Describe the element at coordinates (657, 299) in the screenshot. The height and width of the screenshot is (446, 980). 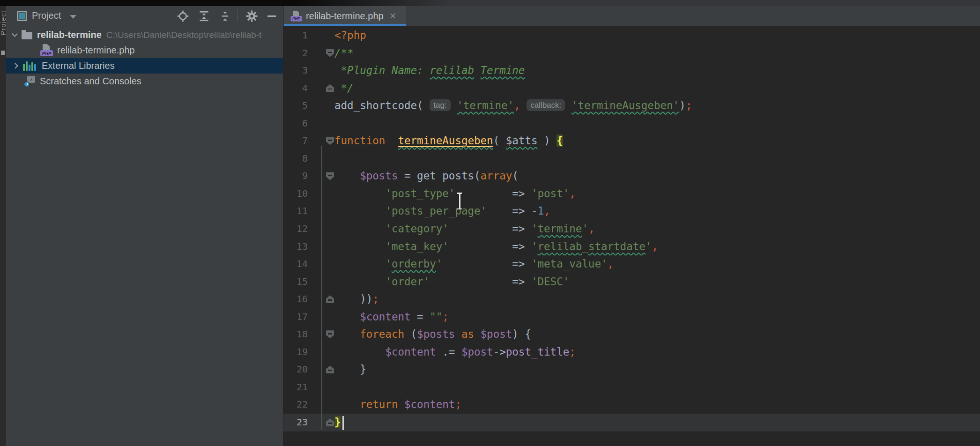
I see `code-line: ));` at that location.